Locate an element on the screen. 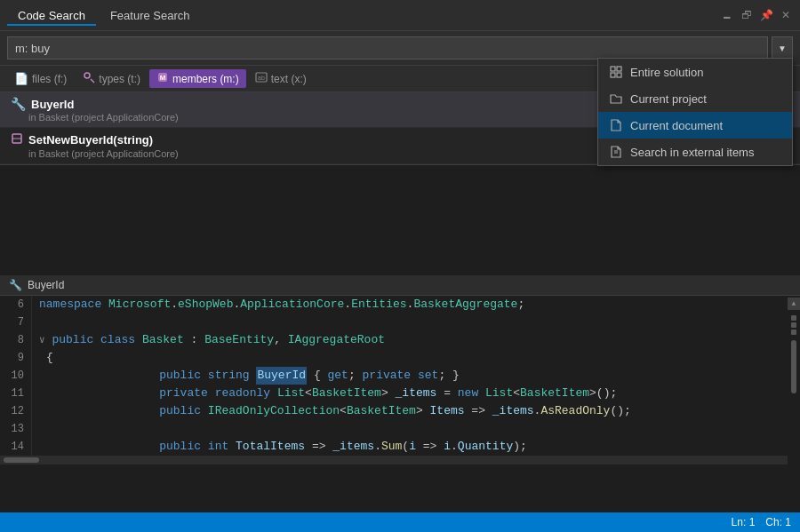  types-icon is located at coordinates (89, 78).